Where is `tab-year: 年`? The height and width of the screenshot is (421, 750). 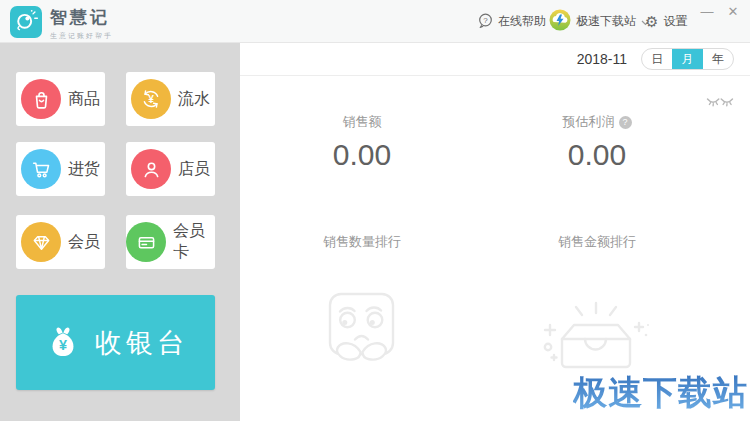 tab-year: 年 is located at coordinates (718, 59).